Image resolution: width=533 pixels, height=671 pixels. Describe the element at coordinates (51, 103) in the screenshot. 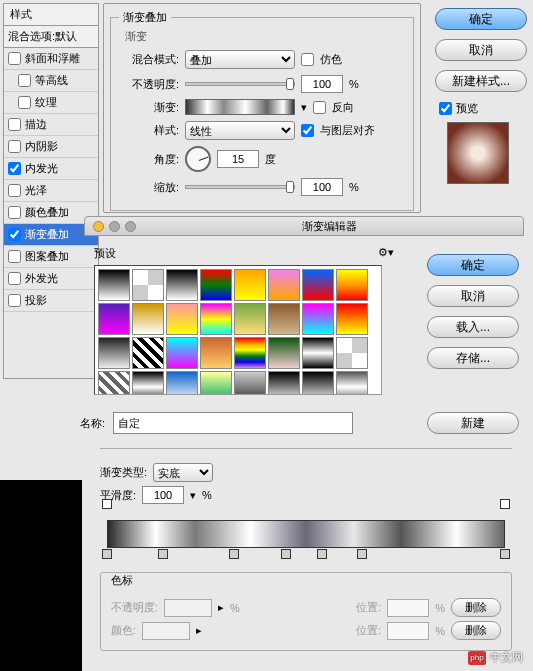

I see `style-item: 纹理` at that location.